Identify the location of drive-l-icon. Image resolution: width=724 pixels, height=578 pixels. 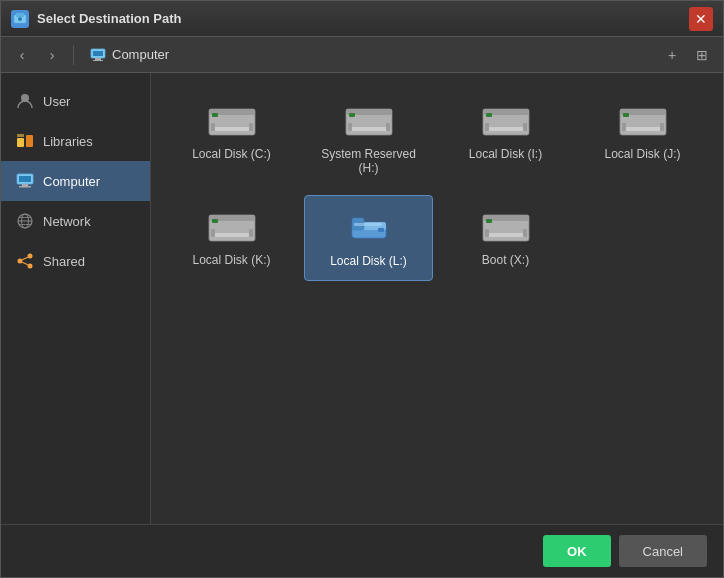
(369, 227).